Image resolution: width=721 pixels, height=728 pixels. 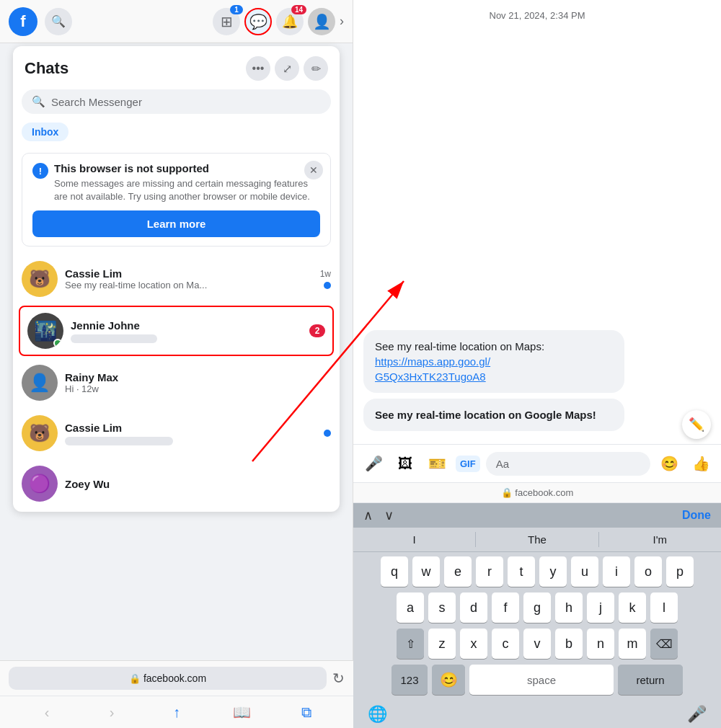 What do you see at coordinates (553, 572) in the screenshot?
I see `key-y: y` at bounding box center [553, 572].